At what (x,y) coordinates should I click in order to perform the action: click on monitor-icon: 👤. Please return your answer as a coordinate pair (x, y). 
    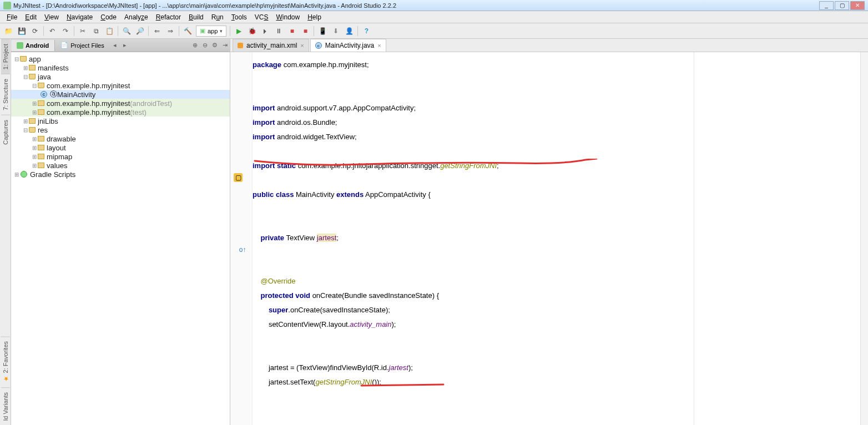
    Looking at the image, I should click on (349, 31).